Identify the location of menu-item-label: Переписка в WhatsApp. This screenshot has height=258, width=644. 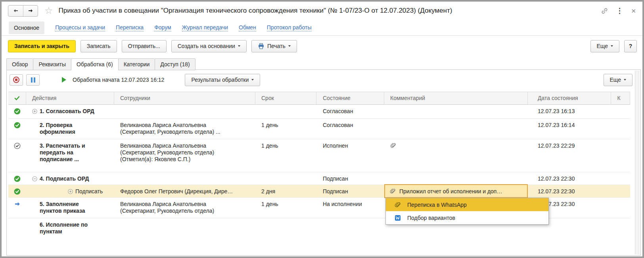
(437, 205).